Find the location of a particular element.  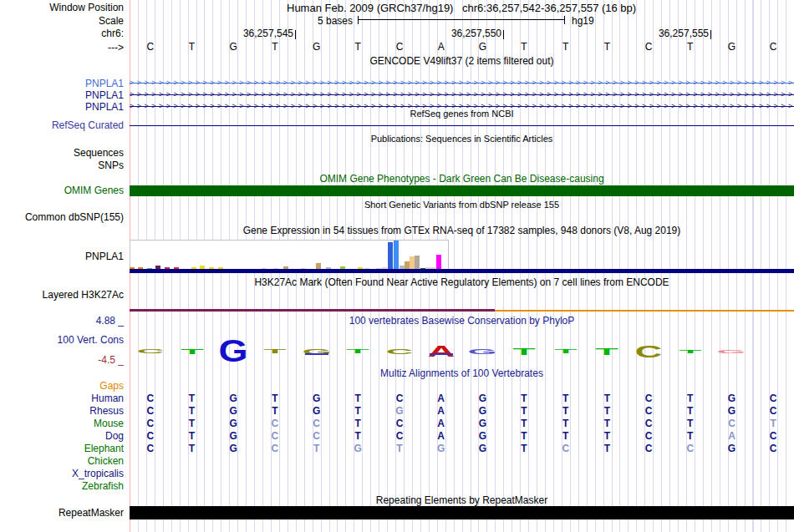

omim-genes-label: OMIM Genes is located at coordinates (62, 190).